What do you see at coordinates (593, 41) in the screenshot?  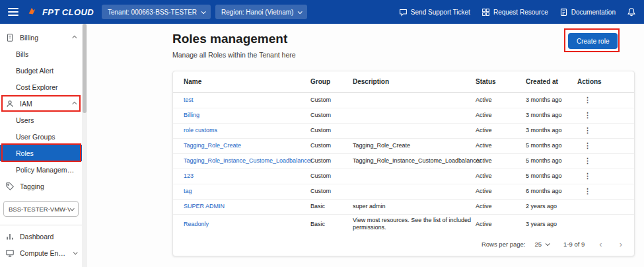 I see `create-role-button: Create role` at bounding box center [593, 41].